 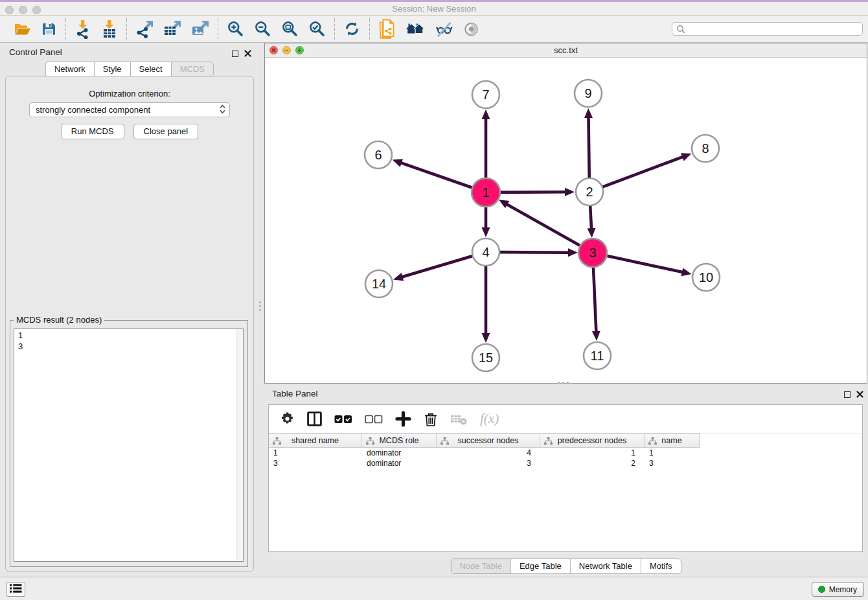 I want to click on open-button, so click(x=22, y=29).